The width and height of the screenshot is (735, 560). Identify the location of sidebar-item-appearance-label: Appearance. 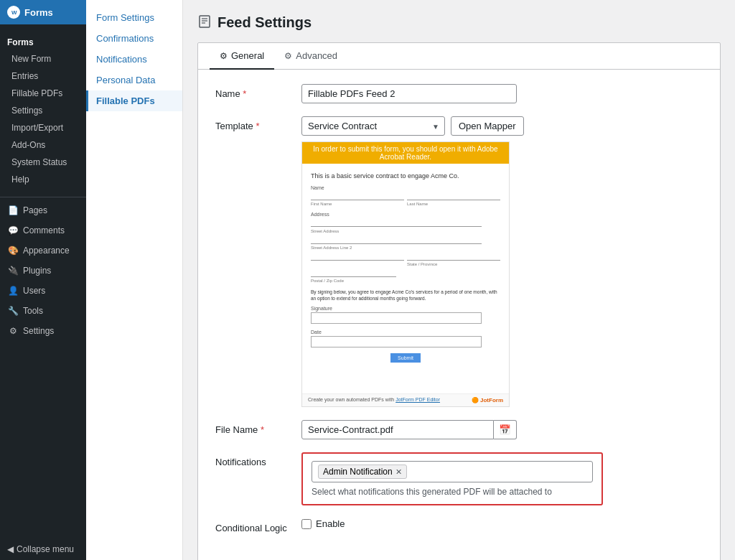
(46, 251).